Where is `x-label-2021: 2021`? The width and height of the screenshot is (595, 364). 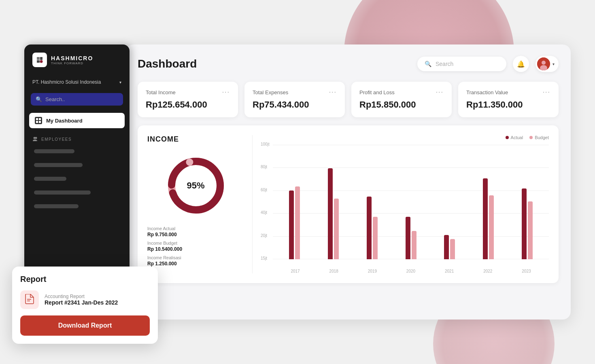 x-label-2021: 2021 is located at coordinates (449, 271).